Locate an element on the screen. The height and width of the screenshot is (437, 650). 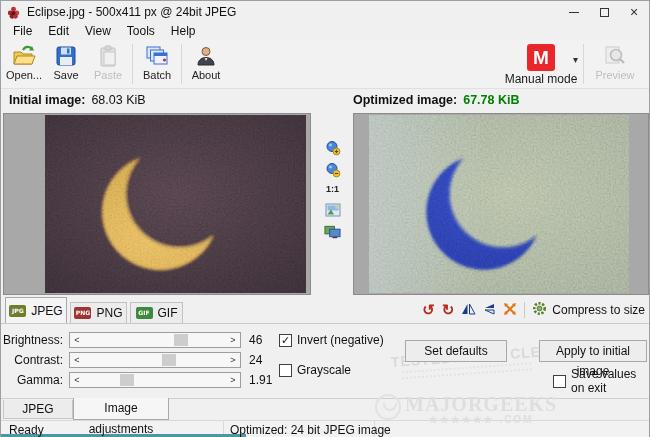
close-button: × is located at coordinates (634, 12).